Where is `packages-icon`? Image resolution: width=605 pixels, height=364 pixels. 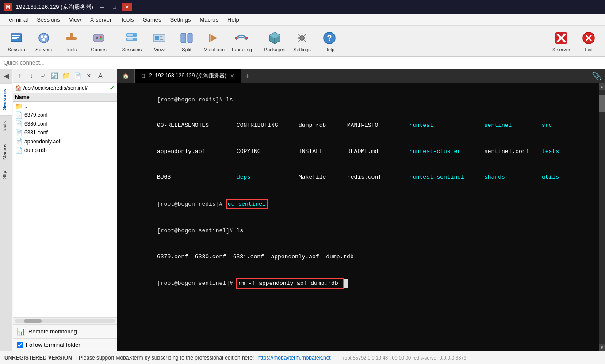
packages-icon is located at coordinates (275, 38).